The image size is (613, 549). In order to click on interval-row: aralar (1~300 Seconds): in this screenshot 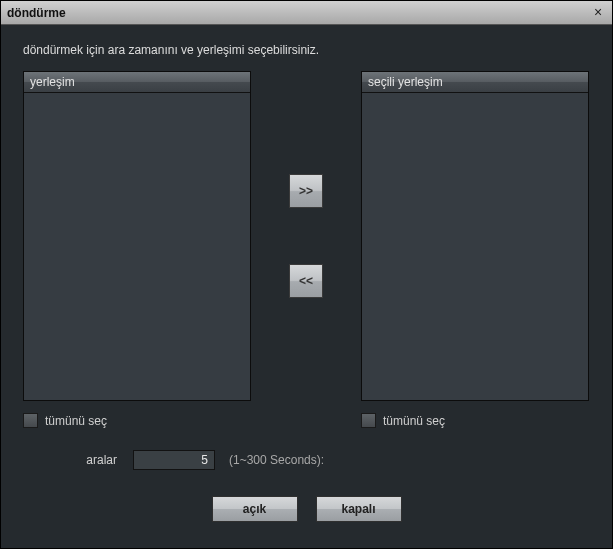, I will do `click(306, 460)`.